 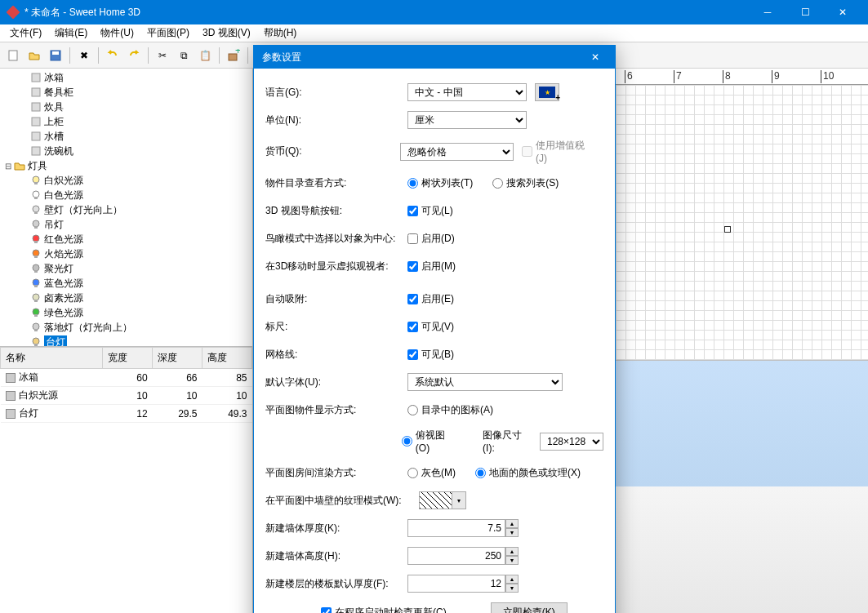 I want to click on tree-item: 聚光灯, so click(x=126, y=269).